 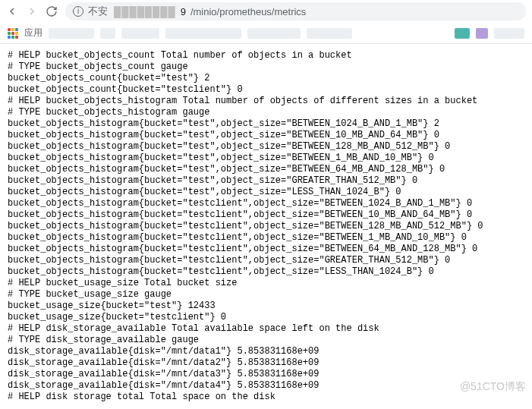 What do you see at coordinates (145, 12) in the screenshot?
I see `url-host-masked: ████████` at bounding box center [145, 12].